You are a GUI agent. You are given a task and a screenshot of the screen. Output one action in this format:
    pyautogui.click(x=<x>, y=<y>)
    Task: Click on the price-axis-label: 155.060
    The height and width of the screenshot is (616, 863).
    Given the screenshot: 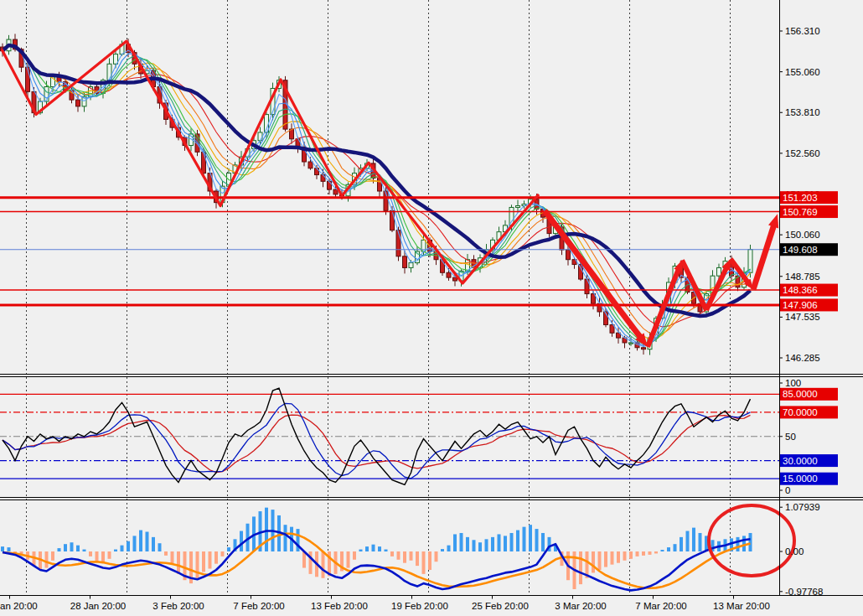 What is the action you would take?
    pyautogui.click(x=803, y=72)
    